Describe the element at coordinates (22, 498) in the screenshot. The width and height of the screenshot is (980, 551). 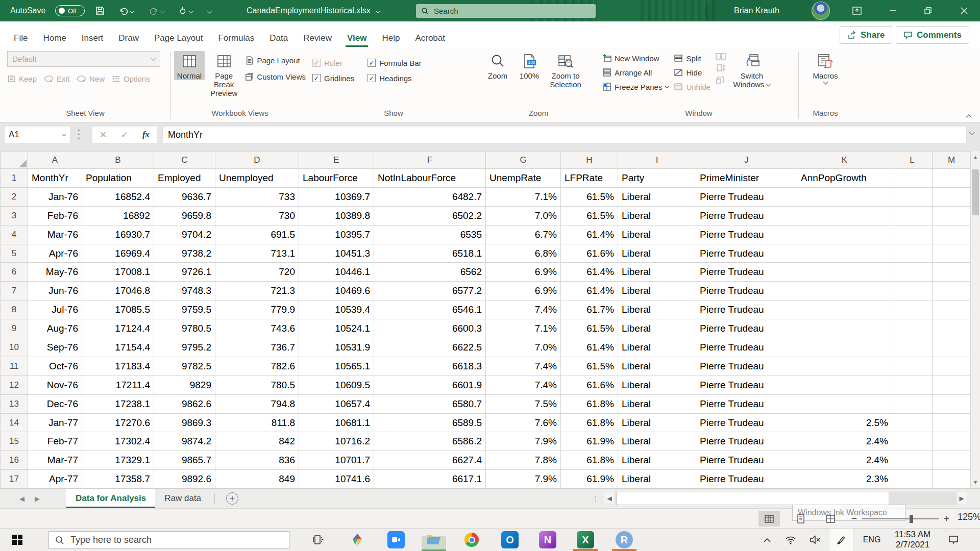
I see `sheet-nav-left-arrow: ◀` at that location.